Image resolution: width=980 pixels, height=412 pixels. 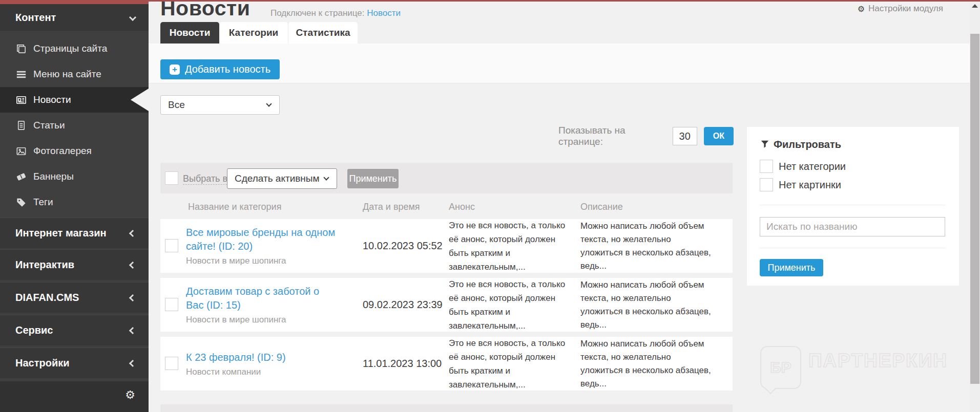 What do you see at coordinates (878, 361) in the screenshot?
I see `partnerkin-watermark: ПАРТНЕРКИН` at bounding box center [878, 361].